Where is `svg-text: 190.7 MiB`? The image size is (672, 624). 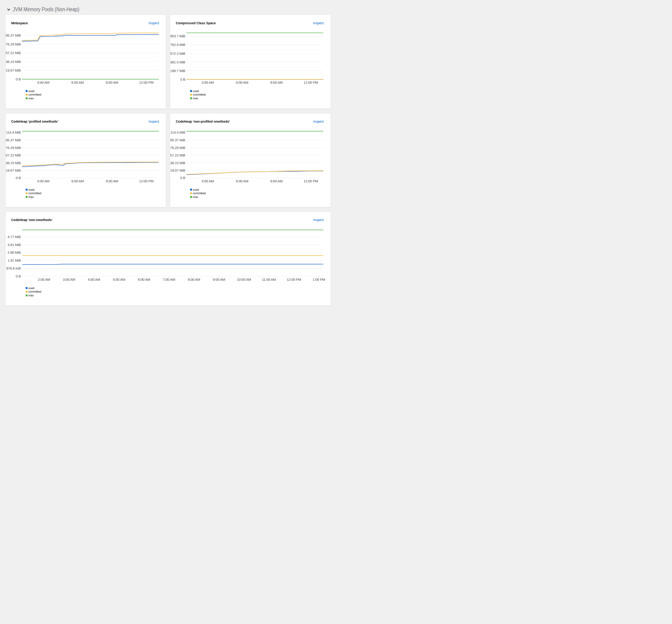 svg-text: 190.7 MiB is located at coordinates (178, 71).